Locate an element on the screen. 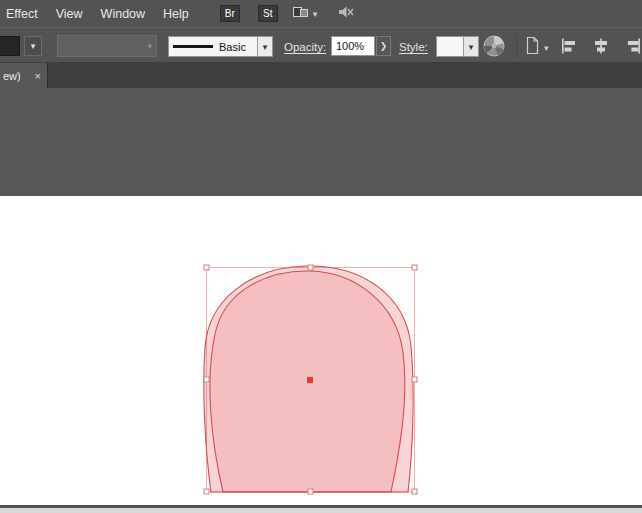  graphic-style-arrow: ▾ is located at coordinates (470, 46).